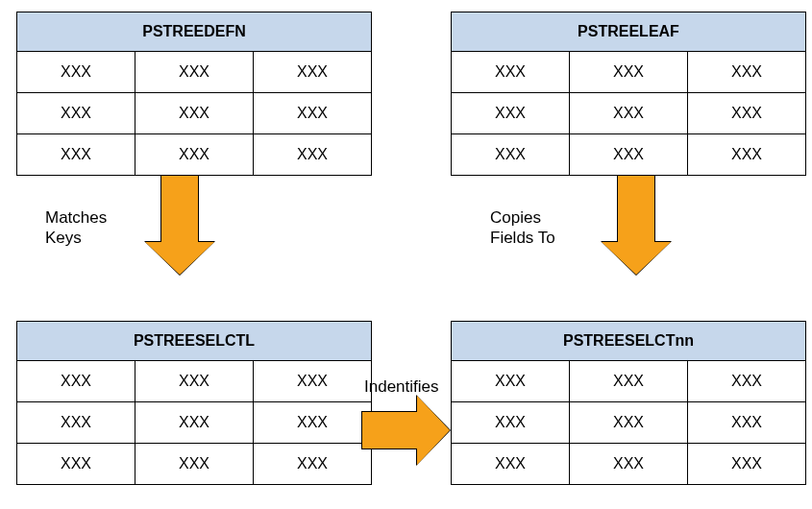 The height and width of the screenshot is (509, 812). Describe the element at coordinates (76, 229) in the screenshot. I see `arrow-label: Matches Keys` at that location.